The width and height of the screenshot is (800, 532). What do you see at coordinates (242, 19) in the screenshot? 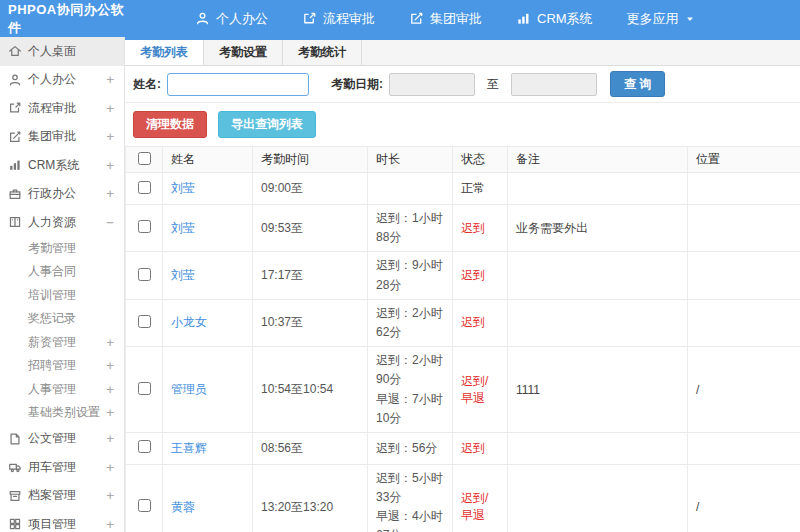
I see `nav-item-label: 个人办公` at bounding box center [242, 19].